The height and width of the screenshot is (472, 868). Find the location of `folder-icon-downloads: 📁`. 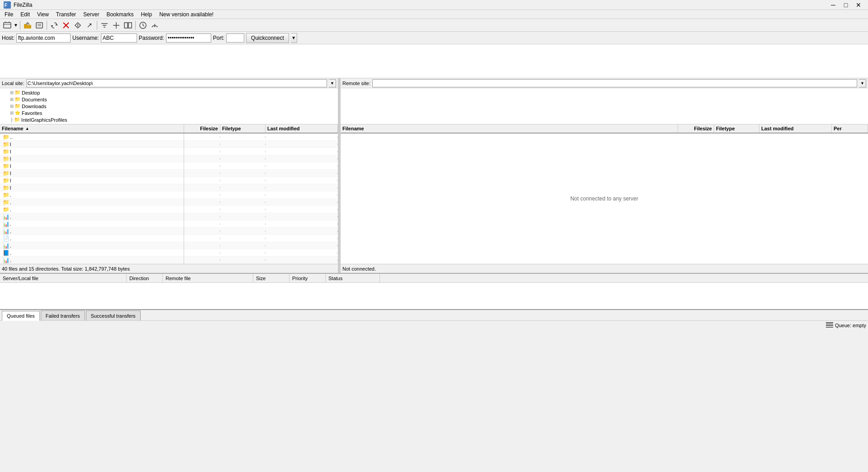

folder-icon-downloads: 📁 is located at coordinates (18, 106).